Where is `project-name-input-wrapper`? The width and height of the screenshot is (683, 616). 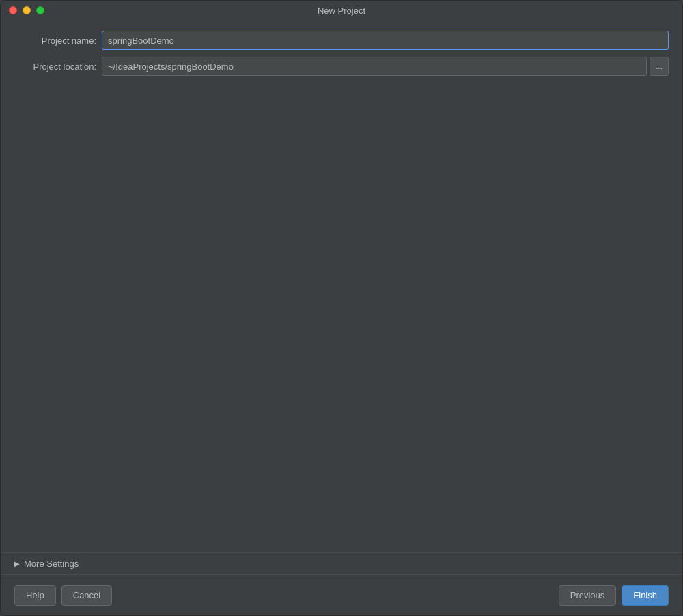 project-name-input-wrapper is located at coordinates (385, 40).